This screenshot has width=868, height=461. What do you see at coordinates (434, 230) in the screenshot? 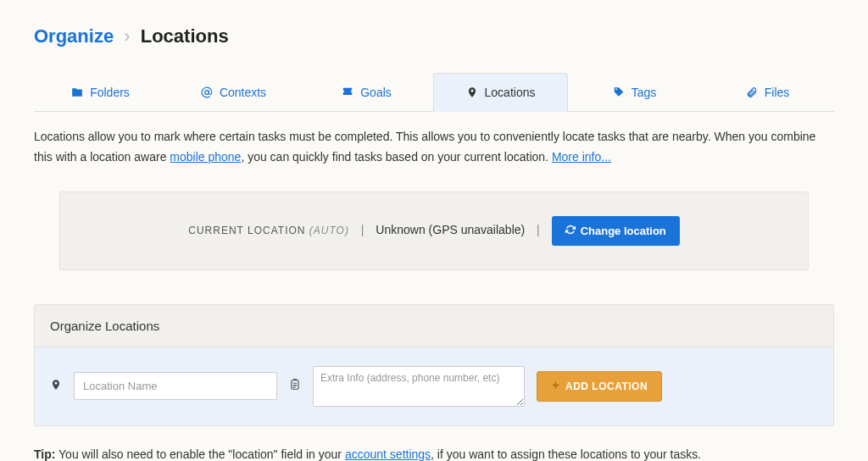
I see `current-location-bar: CURRENT LOCATION (AUTO) | Unknown (GPS u…` at bounding box center [434, 230].